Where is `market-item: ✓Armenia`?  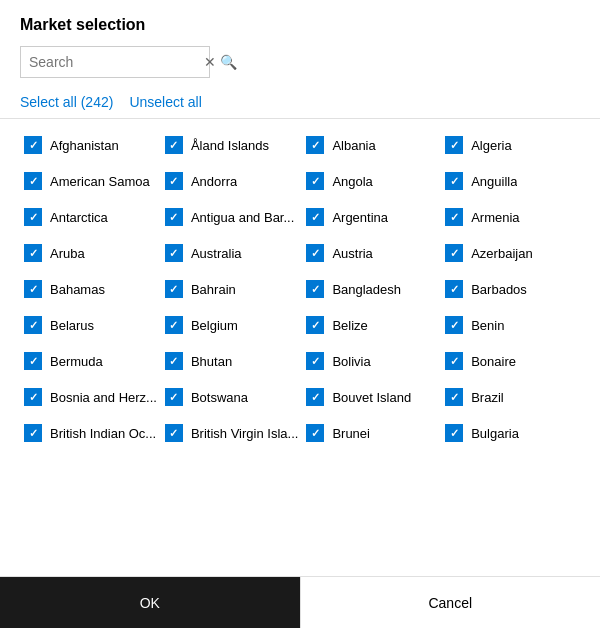 market-item: ✓Armenia is located at coordinates (510, 217).